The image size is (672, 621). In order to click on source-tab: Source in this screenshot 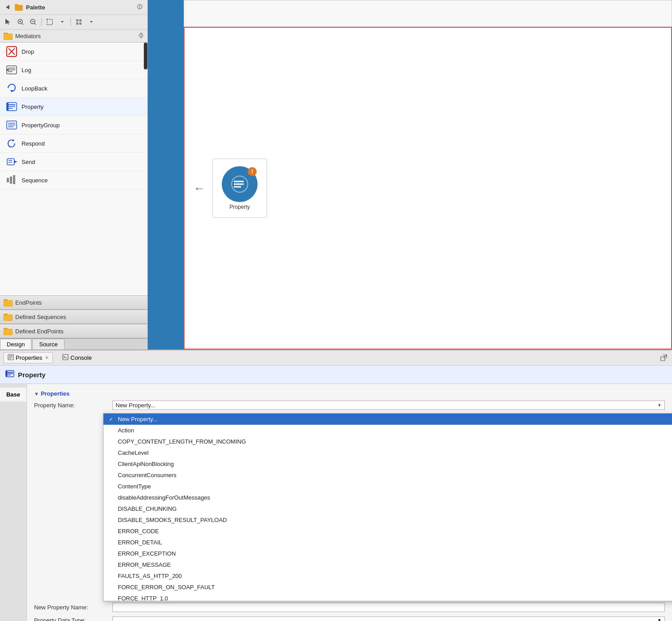, I will do `click(48, 344)`.